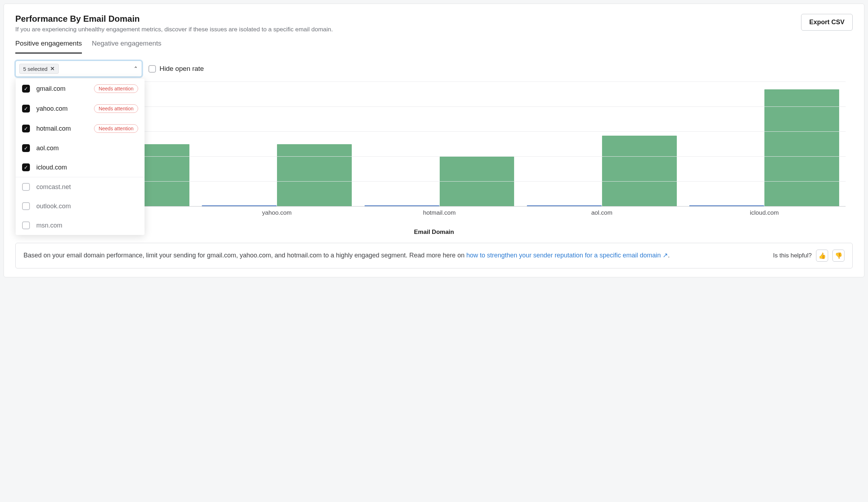 The image size is (868, 502). What do you see at coordinates (53, 129) in the screenshot?
I see `option-label: hotmail.com` at bounding box center [53, 129].